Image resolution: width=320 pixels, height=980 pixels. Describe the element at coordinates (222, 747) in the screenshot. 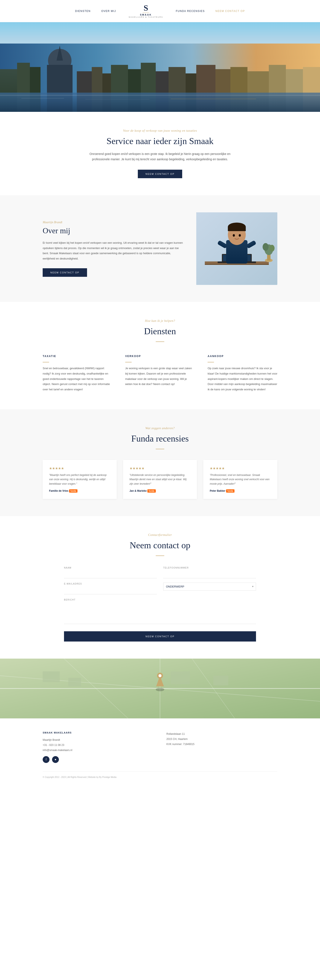

I see `footer-col-2: Rollandslaan 11 2015 CH, Haarlem KVK num…` at that location.